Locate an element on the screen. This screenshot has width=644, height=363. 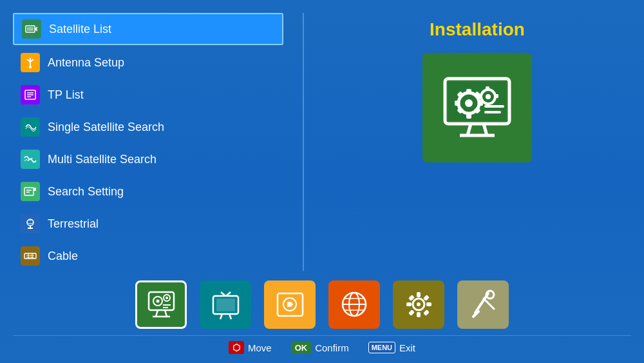
vertical-divider is located at coordinates (303, 142).